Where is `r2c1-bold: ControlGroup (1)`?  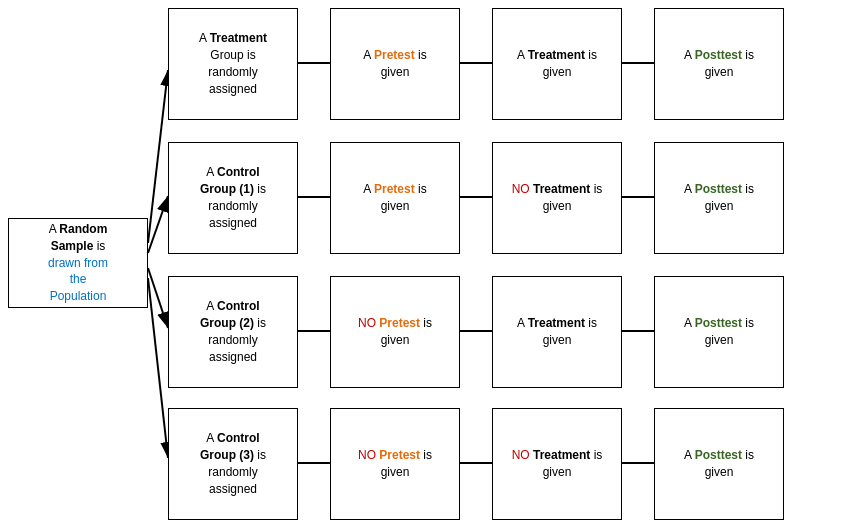
r2c1-bold: ControlGroup (1) is located at coordinates (230, 180).